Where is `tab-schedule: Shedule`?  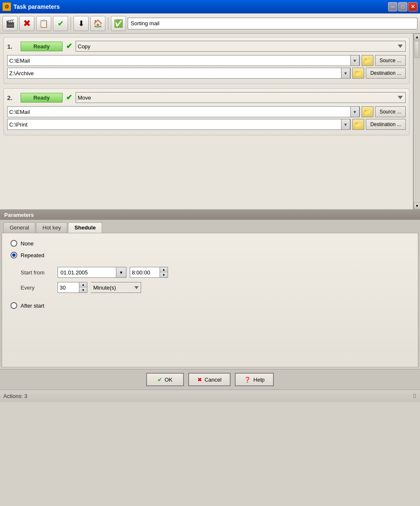
tab-schedule: Shedule is located at coordinates (85, 228).